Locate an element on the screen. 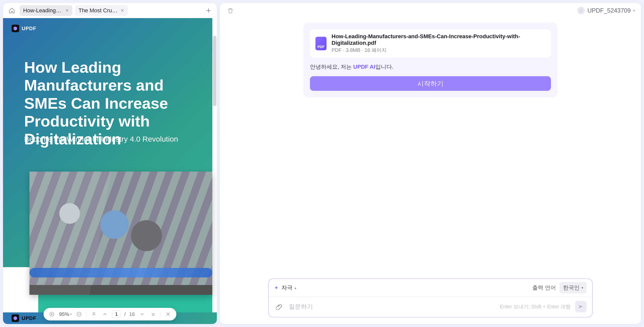  composer-bottom: Enter 보내기; Shift + Enter 개행 is located at coordinates (430, 307).